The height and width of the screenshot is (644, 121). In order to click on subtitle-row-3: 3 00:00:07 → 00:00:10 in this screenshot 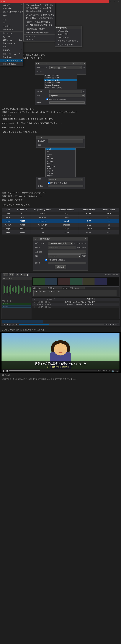, I will do `click(76, 307)`.